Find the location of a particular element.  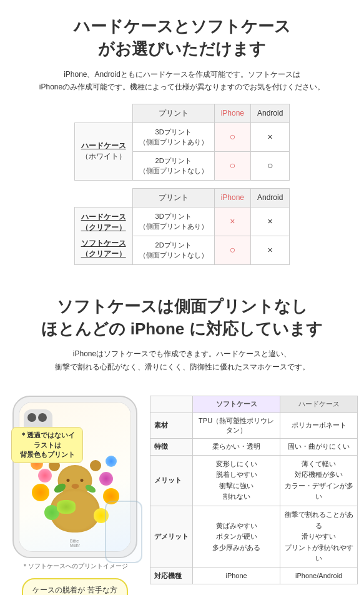

col2-iphone: iPhone is located at coordinates (232, 198).